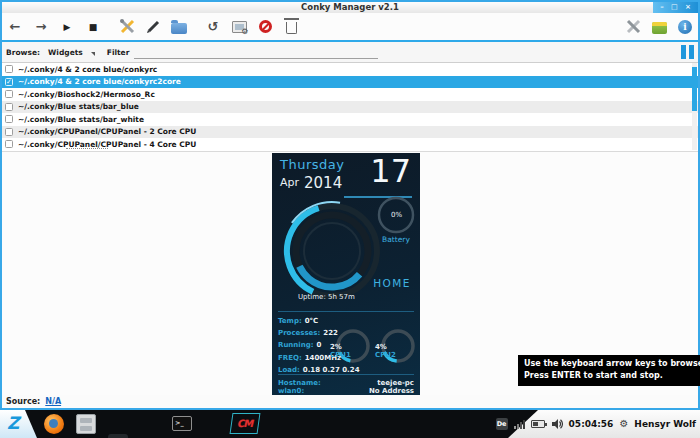 Image resolution: width=700 pixels, height=438 pixels. Describe the element at coordinates (179, 27) in the screenshot. I see `open-folder-button` at that location.